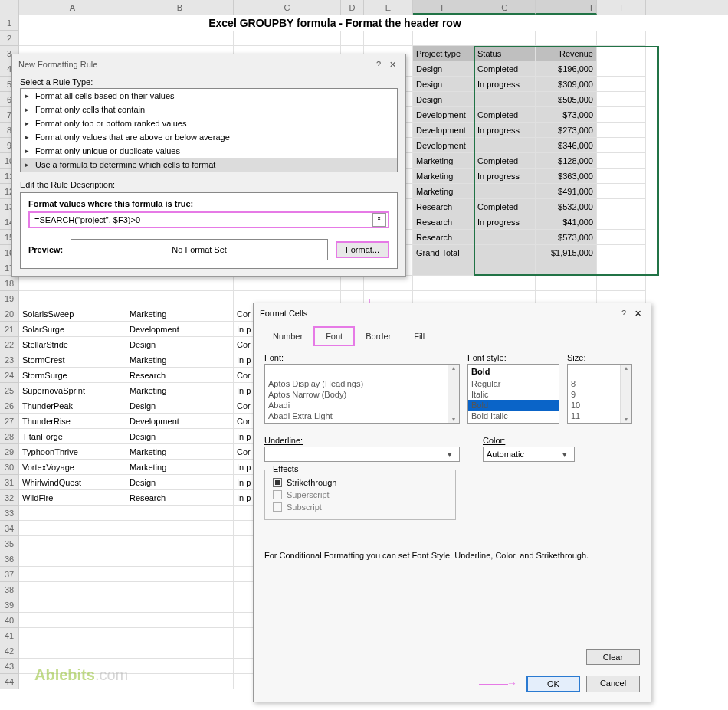  I want to click on cell: Grand Total, so click(444, 253).